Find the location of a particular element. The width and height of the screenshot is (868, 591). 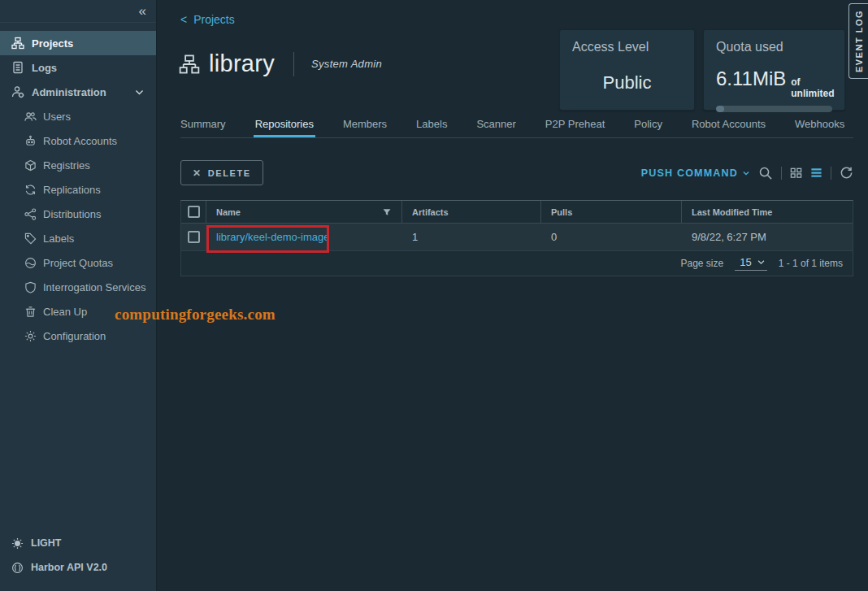

sidebar-item-labels: Labels is located at coordinates (78, 238).